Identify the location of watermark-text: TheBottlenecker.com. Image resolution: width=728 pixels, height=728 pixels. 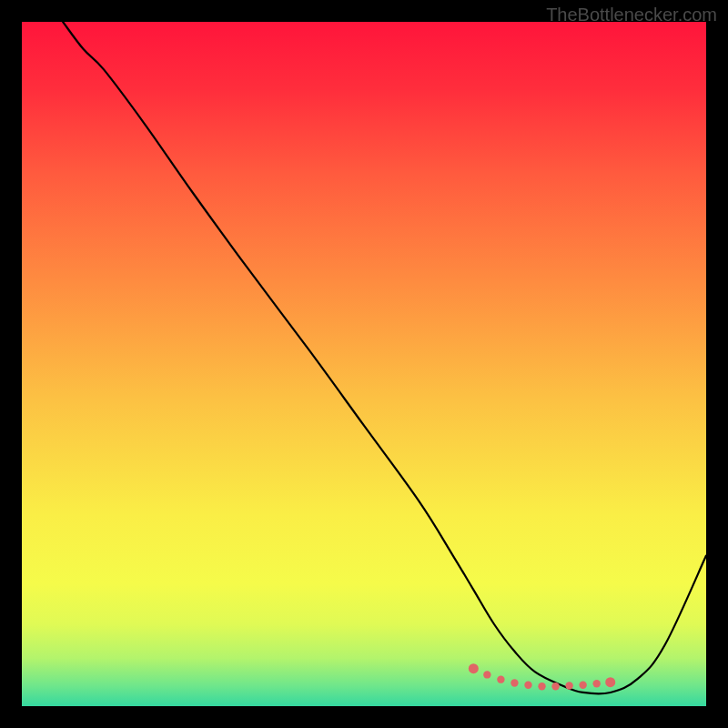
(632, 15).